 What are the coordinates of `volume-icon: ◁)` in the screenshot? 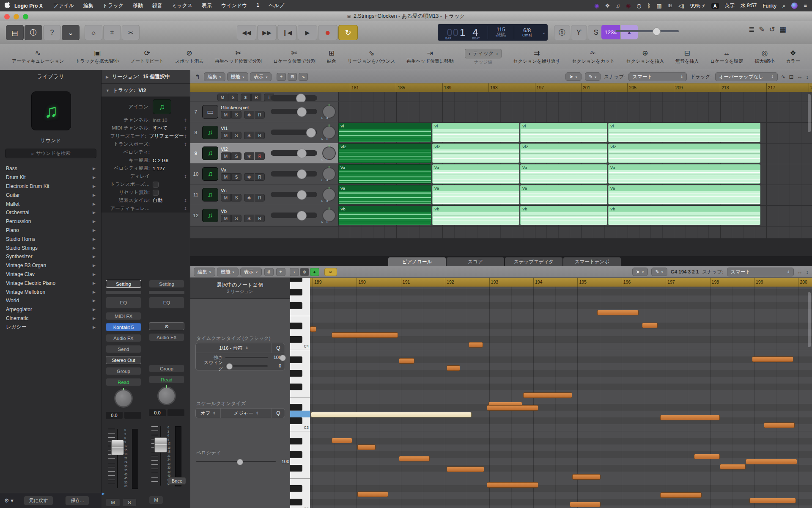 It's located at (681, 6).